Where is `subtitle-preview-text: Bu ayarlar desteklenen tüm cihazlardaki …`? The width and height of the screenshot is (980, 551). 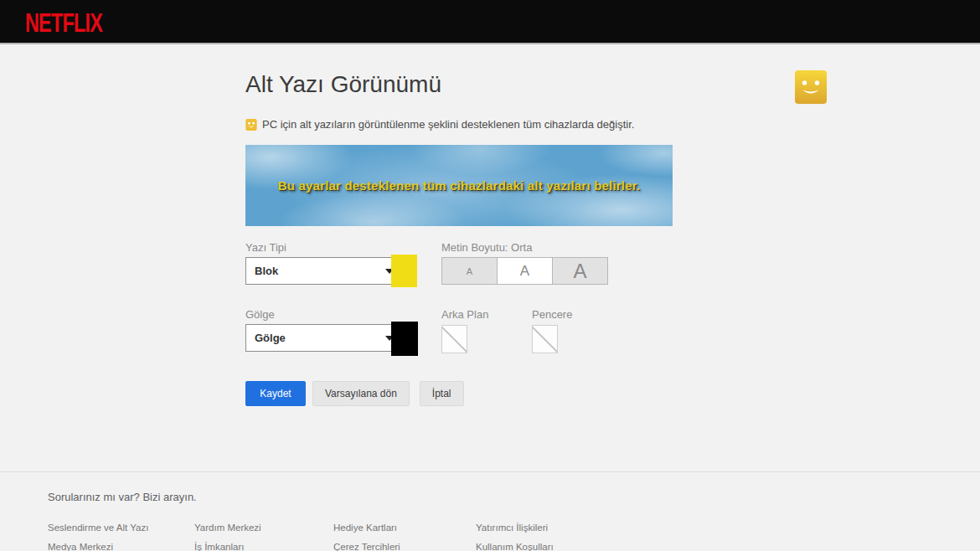 subtitle-preview-text: Bu ayarlar desteklenen tüm cihazlardaki … is located at coordinates (459, 186).